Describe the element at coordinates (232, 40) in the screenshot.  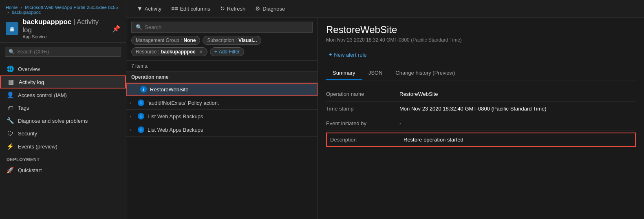
I see `subscription-filter: Subscription : Visual...` at that location.